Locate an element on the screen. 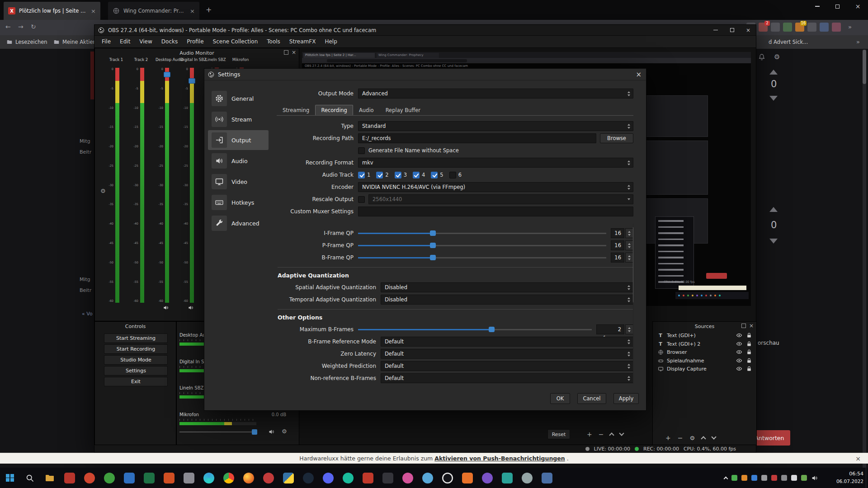 The height and width of the screenshot is (488, 868). new-tab-button: + is located at coordinates (209, 10).